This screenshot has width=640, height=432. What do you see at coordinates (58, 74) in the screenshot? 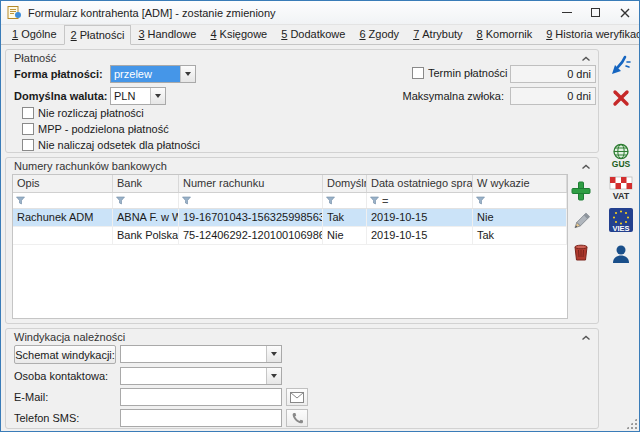
I see `forma-platnosci-label: Forma płatności:` at bounding box center [58, 74].